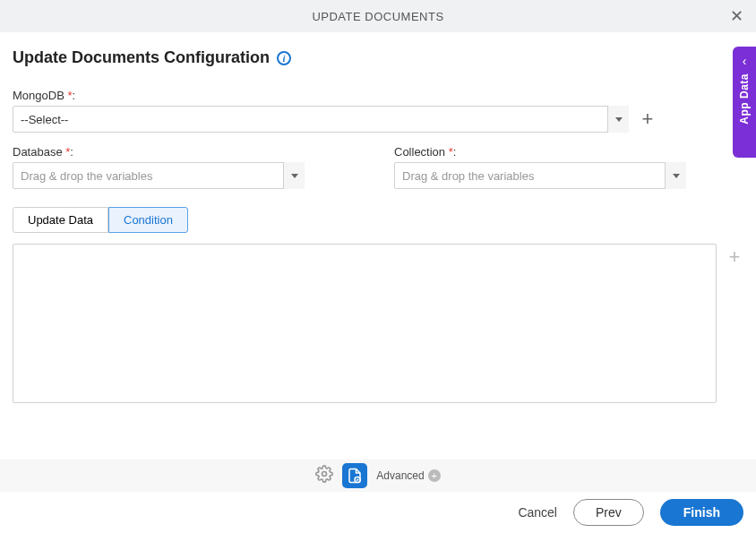  What do you see at coordinates (702, 512) in the screenshot?
I see `finish-button: Finish` at bounding box center [702, 512].